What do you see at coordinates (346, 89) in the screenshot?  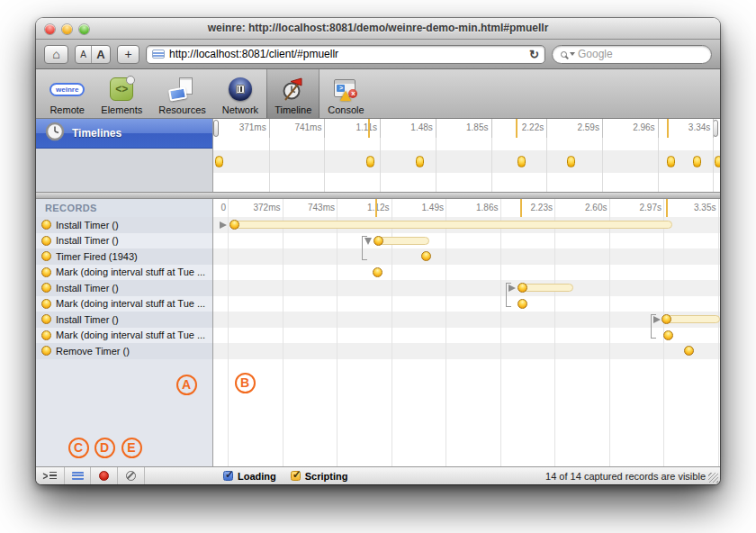 I see `console-icon: > x` at bounding box center [346, 89].